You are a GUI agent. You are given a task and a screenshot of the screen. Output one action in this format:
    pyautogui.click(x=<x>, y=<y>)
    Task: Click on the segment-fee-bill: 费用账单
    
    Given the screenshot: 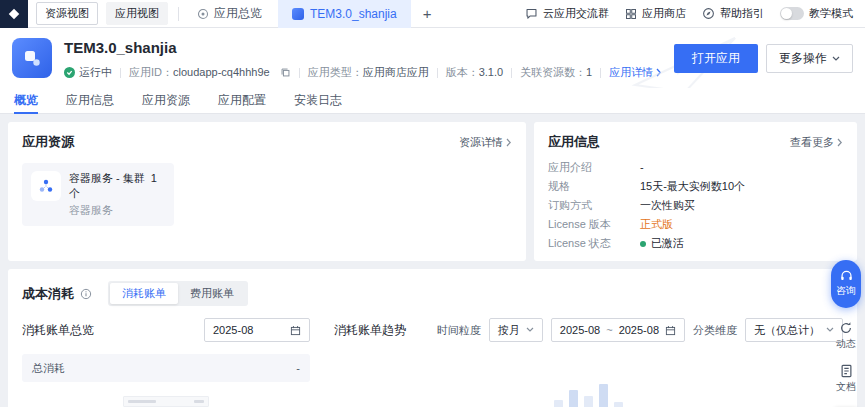 What is the action you would take?
    pyautogui.click(x=212, y=294)
    